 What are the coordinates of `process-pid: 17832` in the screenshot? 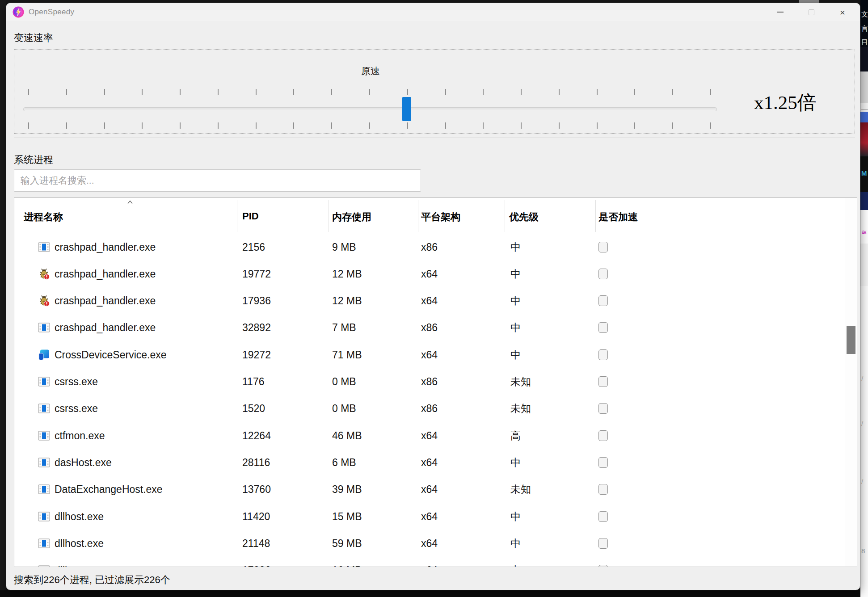 It's located at (257, 566).